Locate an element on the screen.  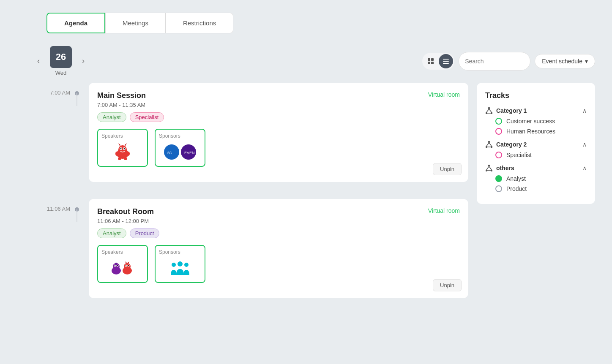
speakers-content-main is located at coordinates (123, 152).